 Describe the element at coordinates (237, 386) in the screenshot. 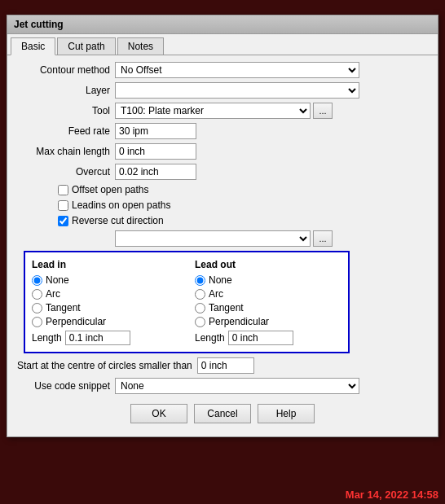

I see `snippet-select: None` at that location.